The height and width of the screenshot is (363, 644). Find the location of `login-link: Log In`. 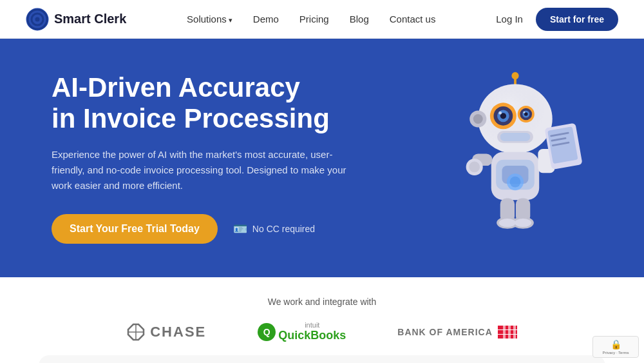

login-link: Log In is located at coordinates (509, 19).